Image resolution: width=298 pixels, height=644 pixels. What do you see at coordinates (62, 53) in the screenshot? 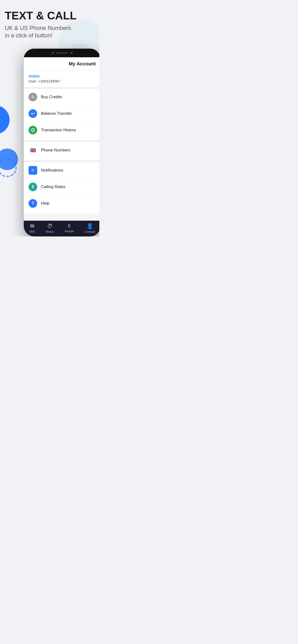
I see `notch-cutout` at bounding box center [62, 53].